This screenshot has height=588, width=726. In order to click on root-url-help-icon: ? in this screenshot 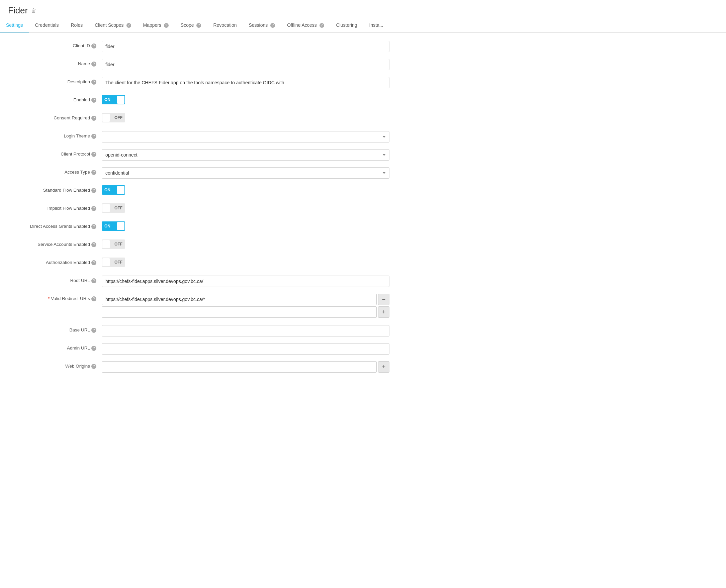, I will do `click(94, 281)`.